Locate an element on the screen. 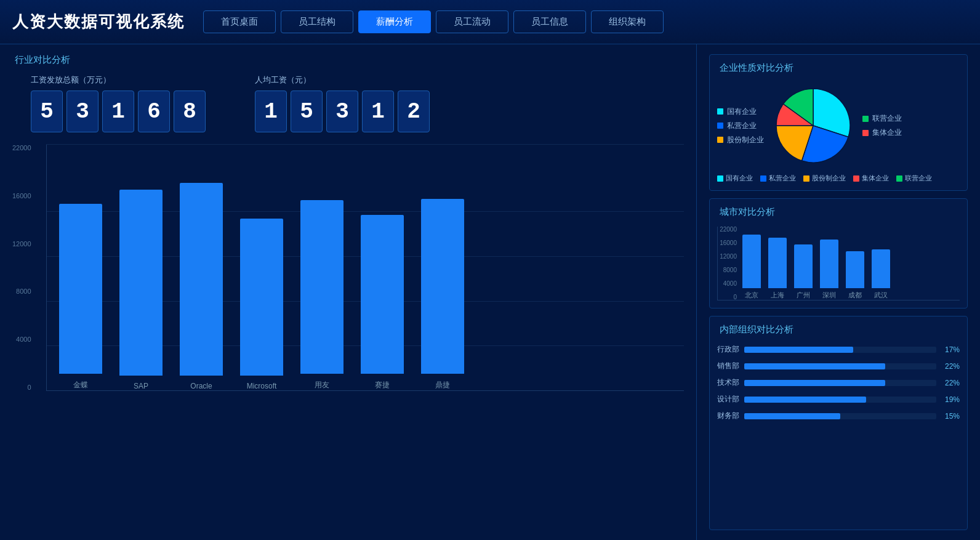 Image resolution: width=980 pixels, height=540 pixels. pie-labels-right: 国有企业私营企业股份制企业 is located at coordinates (741, 126).